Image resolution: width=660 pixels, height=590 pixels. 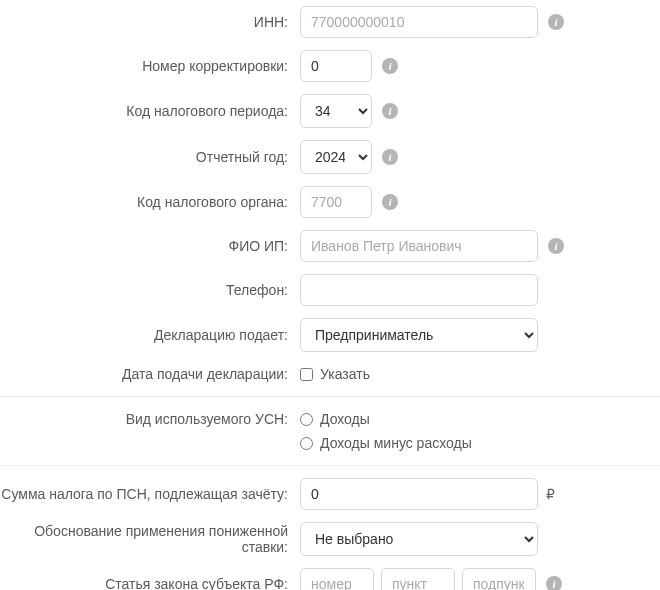 What do you see at coordinates (419, 246) in the screenshot?
I see `input-fio` at bounding box center [419, 246].